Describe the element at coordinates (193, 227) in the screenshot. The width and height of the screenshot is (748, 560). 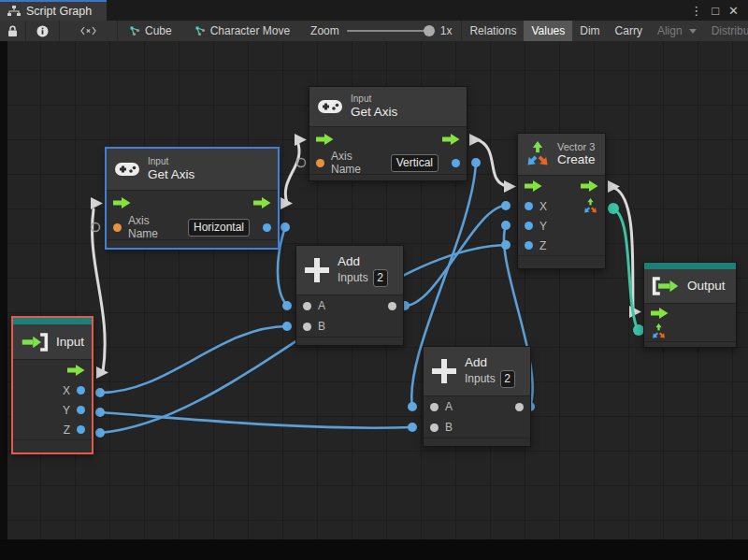
I see `param-row: Axis Name Horizontal` at that location.